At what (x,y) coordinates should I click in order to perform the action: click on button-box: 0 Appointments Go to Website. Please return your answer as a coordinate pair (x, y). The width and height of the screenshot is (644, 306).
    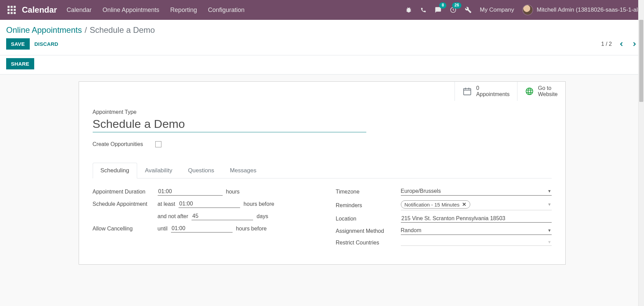
    Looking at the image, I should click on (510, 91).